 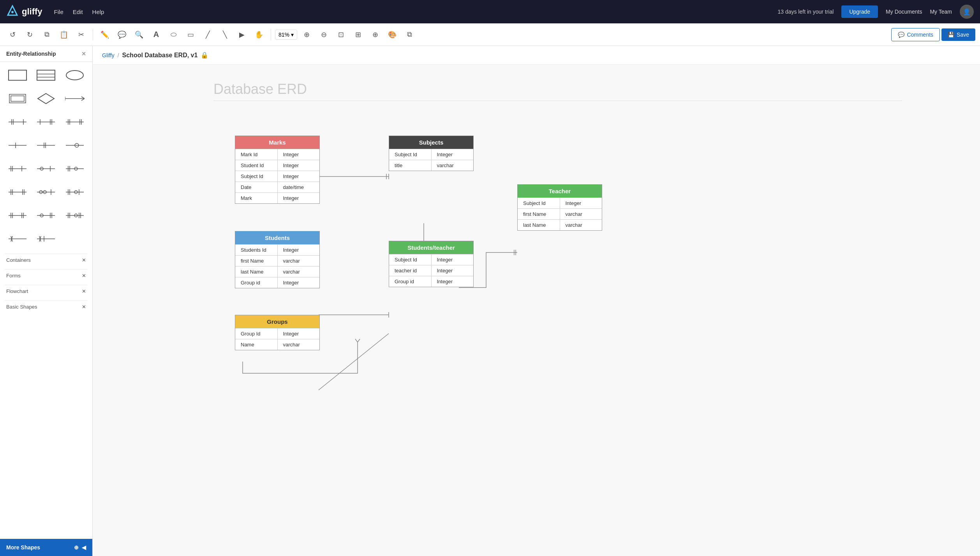 I want to click on table-students-teacher: Students/teacher Subject Id Integer teac…, so click(x=431, y=264).